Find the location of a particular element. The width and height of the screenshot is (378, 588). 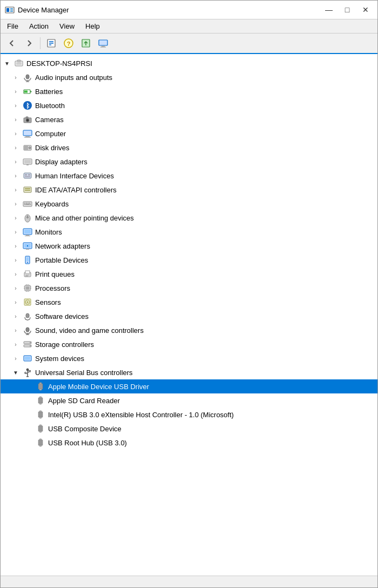

tree-item-audio: › Audio inputs and outputs is located at coordinates (189, 77).